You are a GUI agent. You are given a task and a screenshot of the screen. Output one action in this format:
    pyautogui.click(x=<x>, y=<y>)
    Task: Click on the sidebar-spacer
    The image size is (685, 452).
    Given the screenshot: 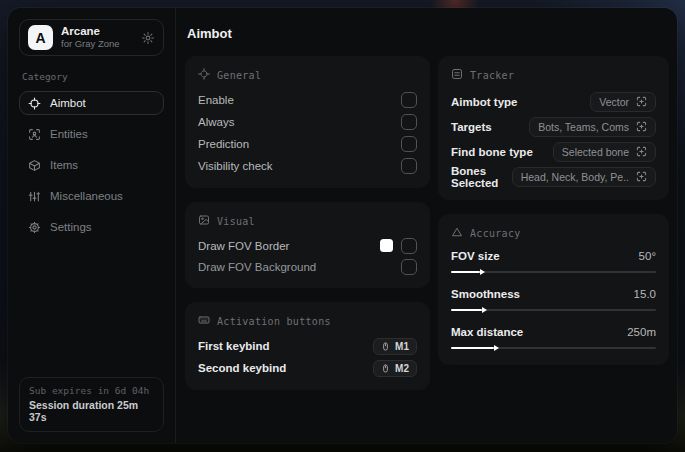 What is the action you would take?
    pyautogui.click(x=92, y=308)
    